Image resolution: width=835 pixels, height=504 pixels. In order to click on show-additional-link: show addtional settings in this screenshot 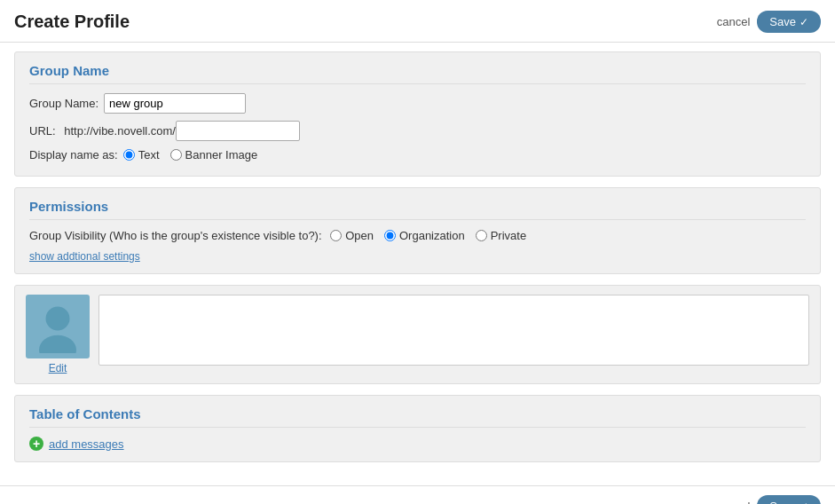, I will do `click(85, 256)`.